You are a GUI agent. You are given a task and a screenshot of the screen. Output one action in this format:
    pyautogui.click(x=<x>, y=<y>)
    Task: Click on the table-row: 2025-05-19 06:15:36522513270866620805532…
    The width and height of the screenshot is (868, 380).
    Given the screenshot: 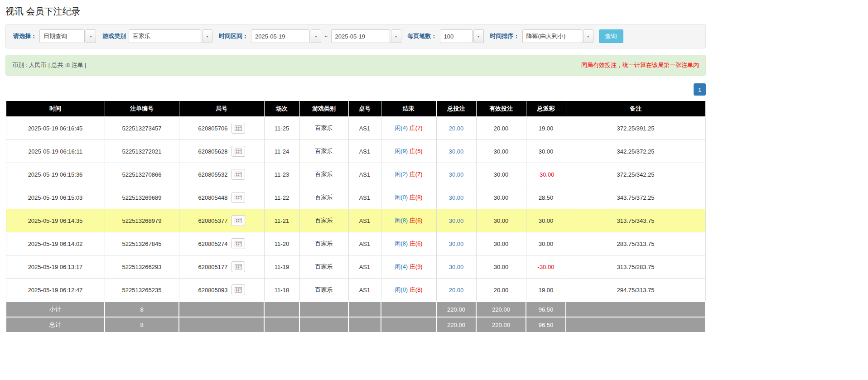 What is the action you would take?
    pyautogui.click(x=356, y=175)
    